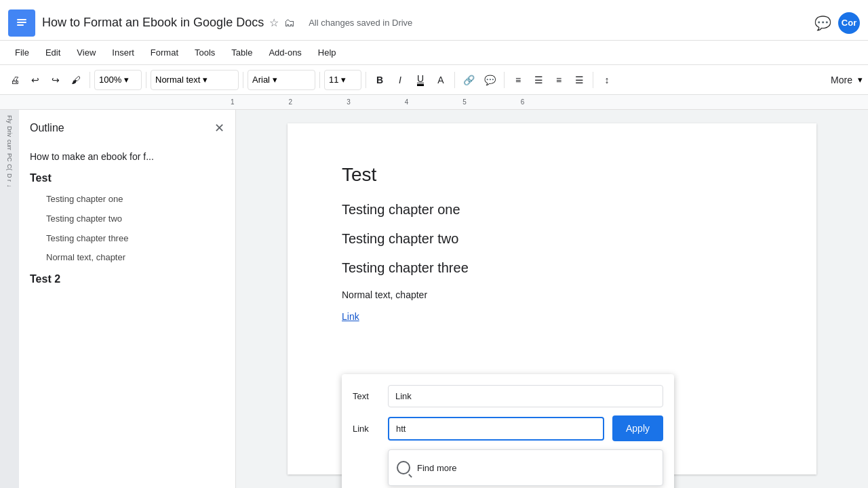 Image resolution: width=868 pixels, height=488 pixels. I want to click on justify-button: ☰, so click(579, 80).